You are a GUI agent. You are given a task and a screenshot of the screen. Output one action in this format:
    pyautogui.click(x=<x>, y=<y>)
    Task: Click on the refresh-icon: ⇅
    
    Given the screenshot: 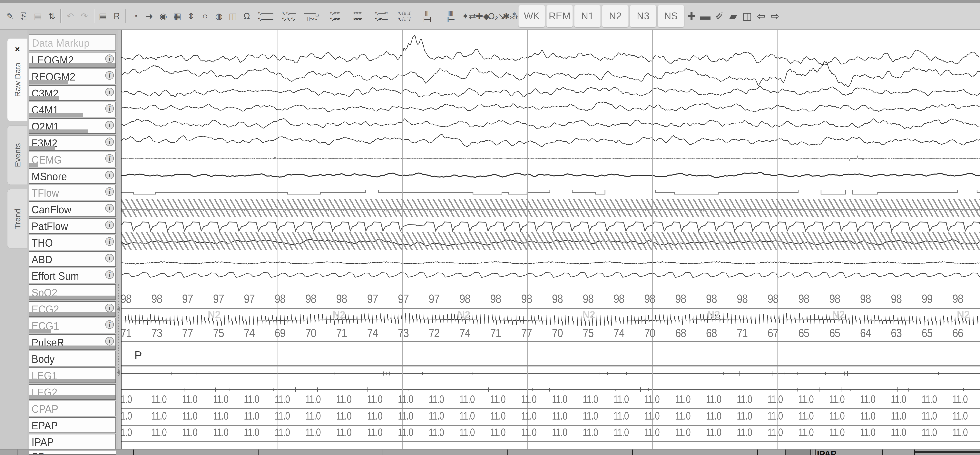 What is the action you would take?
    pyautogui.click(x=52, y=16)
    